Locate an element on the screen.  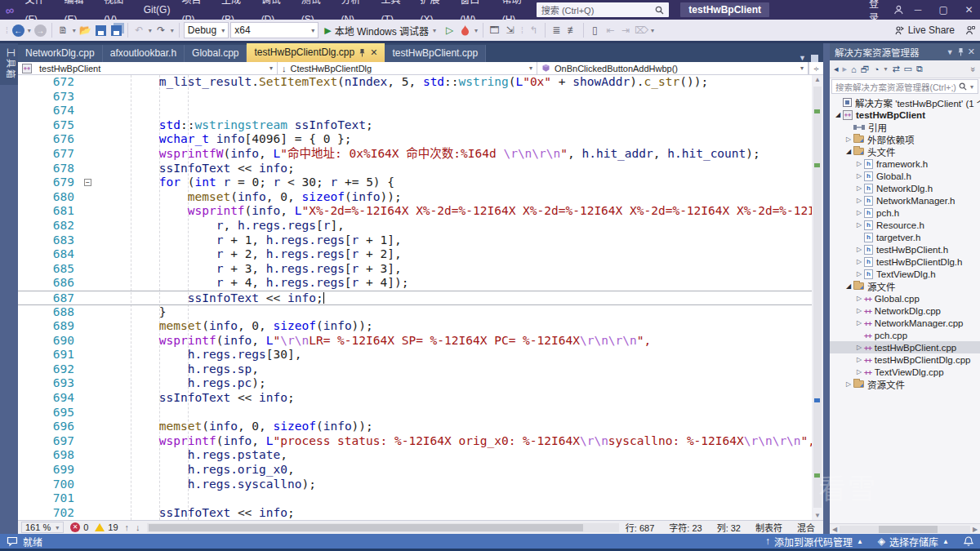
toolbox-side-tab: 工具箱 is located at coordinates (9, 64).